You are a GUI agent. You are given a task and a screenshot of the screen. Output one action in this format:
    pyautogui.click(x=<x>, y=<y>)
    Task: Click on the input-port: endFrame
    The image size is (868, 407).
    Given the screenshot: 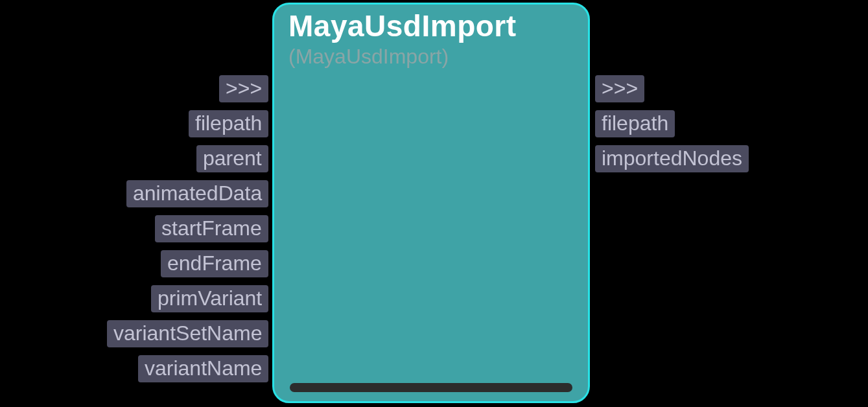 What is the action you would take?
    pyautogui.click(x=215, y=264)
    